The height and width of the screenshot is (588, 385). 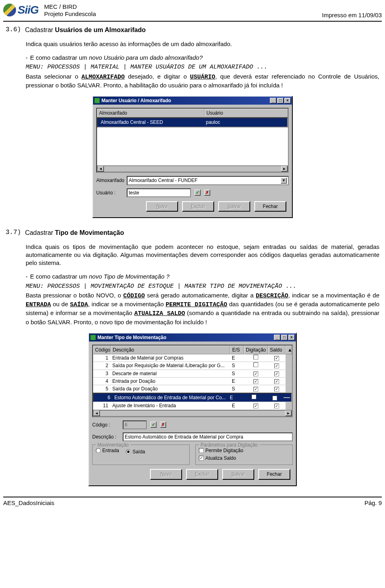 What do you see at coordinates (256, 350) in the screenshot?
I see `col-digitacao: Digitação` at bounding box center [256, 350].